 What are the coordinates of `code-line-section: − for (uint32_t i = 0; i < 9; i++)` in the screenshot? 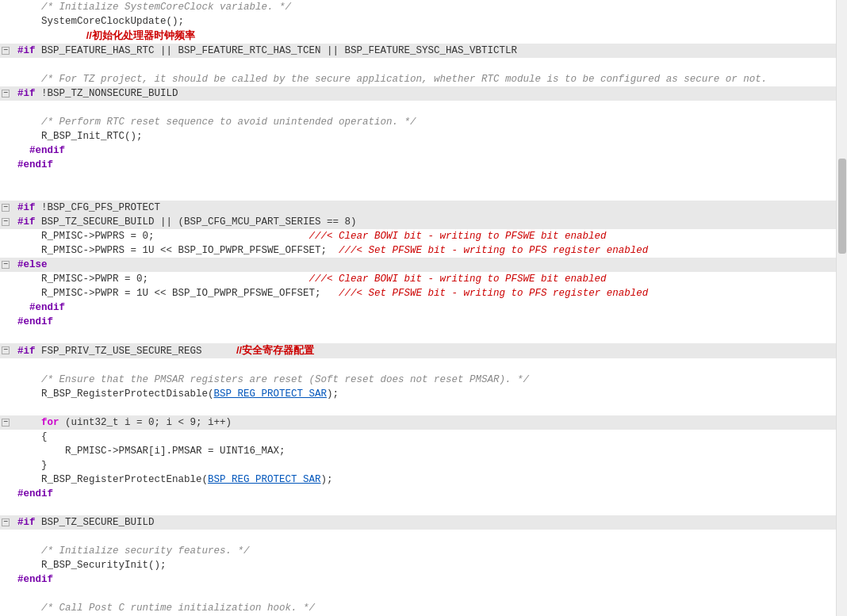 It's located at (418, 423).